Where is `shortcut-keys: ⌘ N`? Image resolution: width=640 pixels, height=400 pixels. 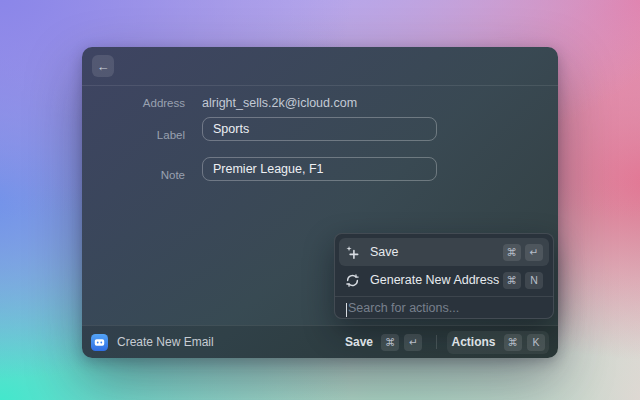 shortcut-keys: ⌘ N is located at coordinates (524, 280).